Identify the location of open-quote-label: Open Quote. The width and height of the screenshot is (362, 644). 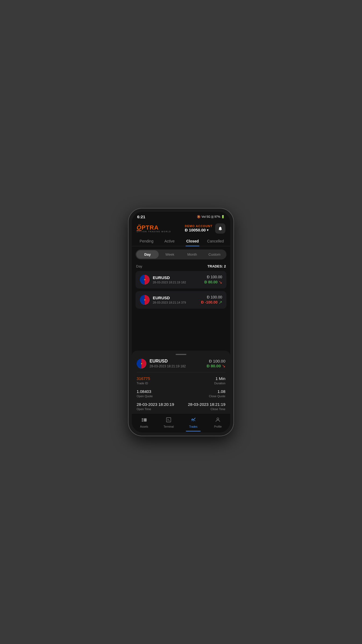
(158, 396).